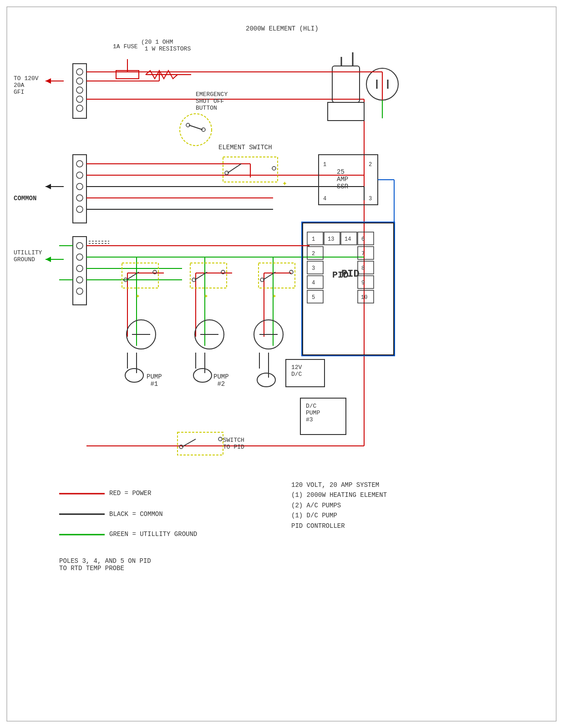 The width and height of the screenshot is (563, 728). I want to click on label-switch-pid: SWITCH TO PID, so click(234, 444).